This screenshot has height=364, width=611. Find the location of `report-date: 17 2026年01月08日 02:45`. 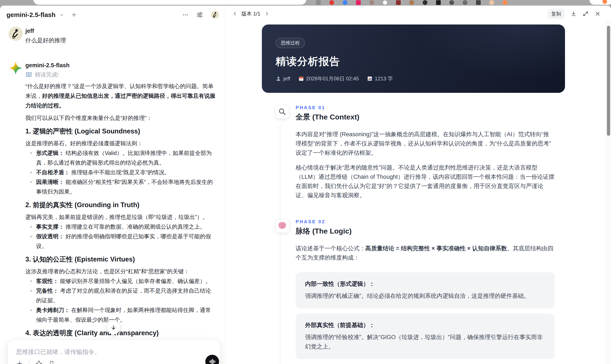

report-date: 17 2026年01月08日 02:45 is located at coordinates (329, 79).